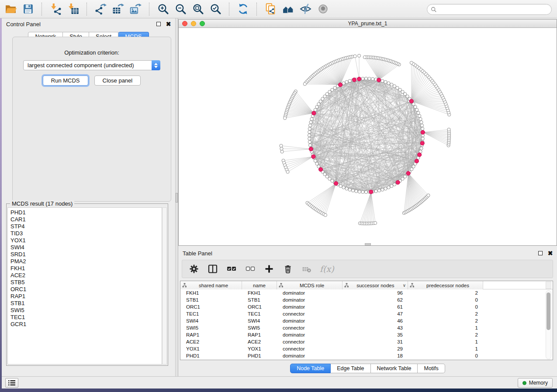 The width and height of the screenshot is (557, 392). I want to click on table-row: SWI5SWI5connector431, so click(367, 328).